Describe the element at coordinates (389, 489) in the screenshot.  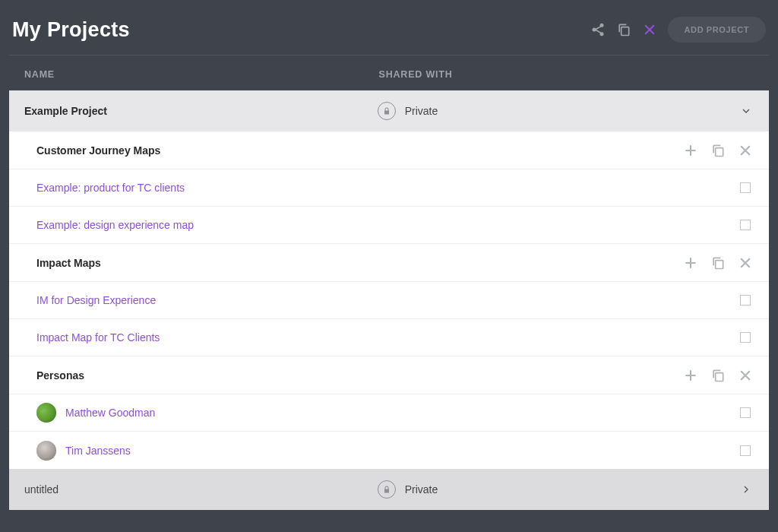
I see `project-row: untitled Private` at that location.